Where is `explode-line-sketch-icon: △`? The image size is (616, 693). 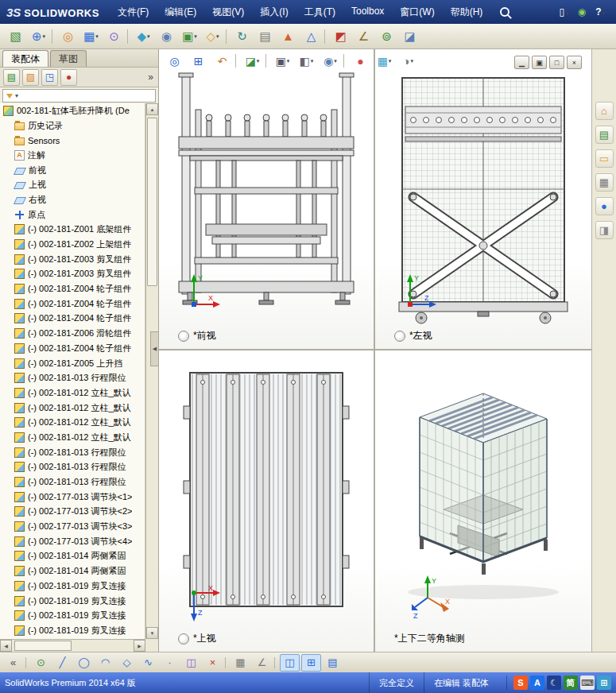 explode-line-sketch-icon: △ is located at coordinates (312, 37).